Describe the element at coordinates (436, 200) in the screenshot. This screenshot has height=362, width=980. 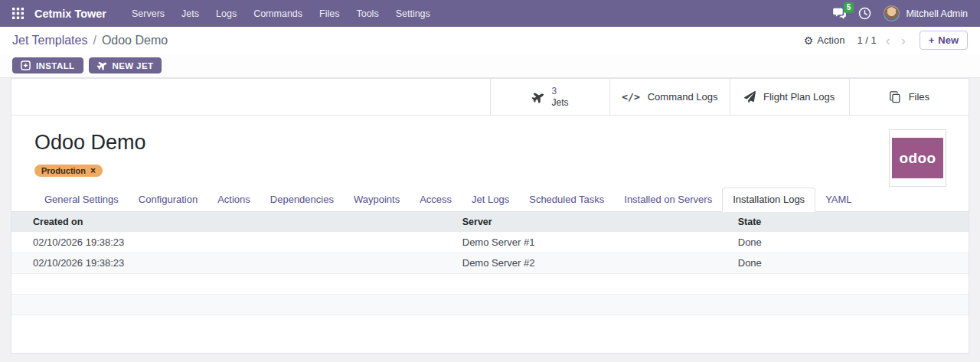
I see `tab-access: Access` at that location.